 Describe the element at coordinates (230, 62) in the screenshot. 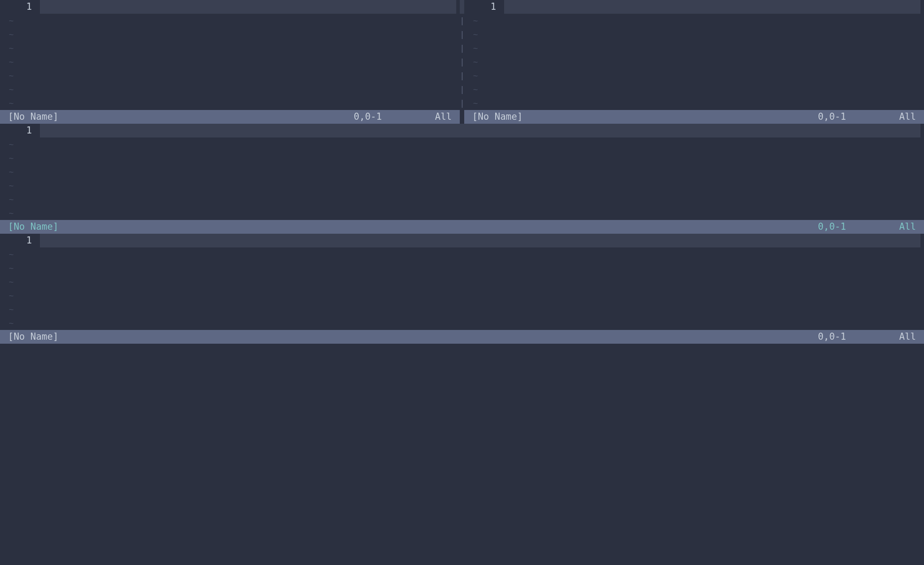

I see `pane-top-left: 1 ~ ~ ~ ~ ~ ~ ~ [No Name] 0,0-1 All` at that location.